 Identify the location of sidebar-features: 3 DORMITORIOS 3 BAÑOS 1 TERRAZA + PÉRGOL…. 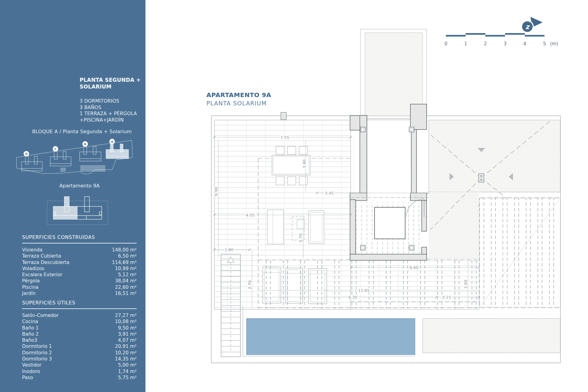
(108, 111).